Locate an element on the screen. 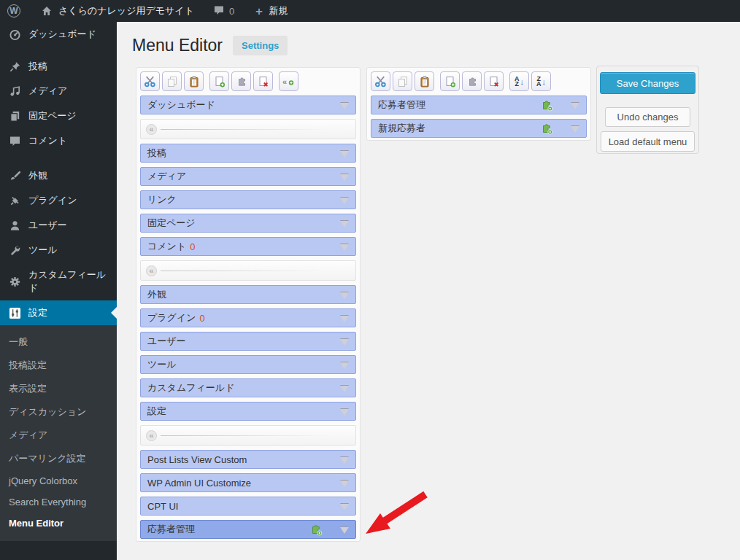 This screenshot has width=740, height=560. submenu-permalinks: パーマリンク設定 is located at coordinates (58, 459).